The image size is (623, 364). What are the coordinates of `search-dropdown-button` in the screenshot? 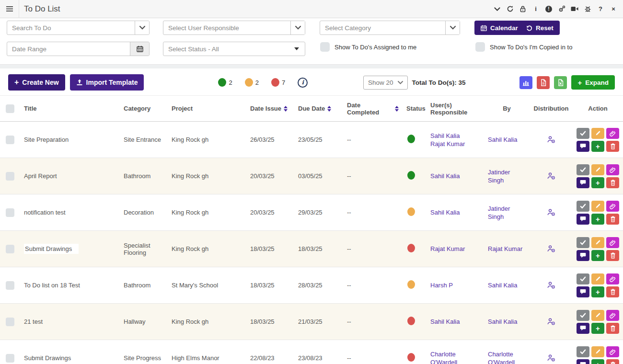 It's located at (142, 28).